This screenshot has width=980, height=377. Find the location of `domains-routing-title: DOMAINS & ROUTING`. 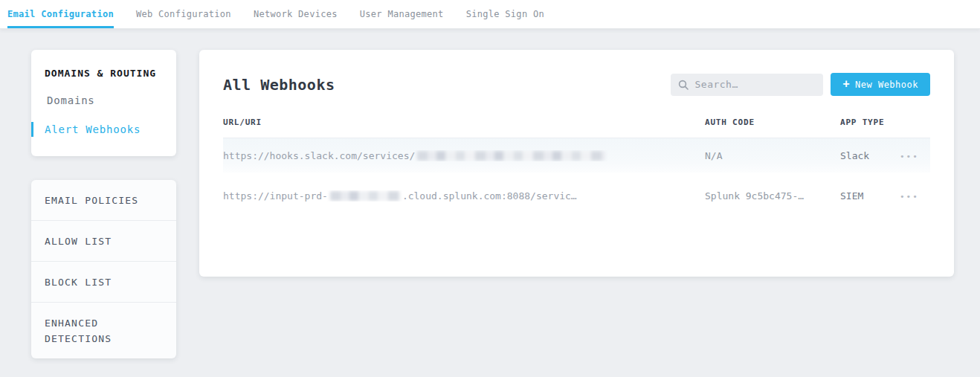

domains-routing-title: DOMAINS & ROUTING is located at coordinates (104, 73).